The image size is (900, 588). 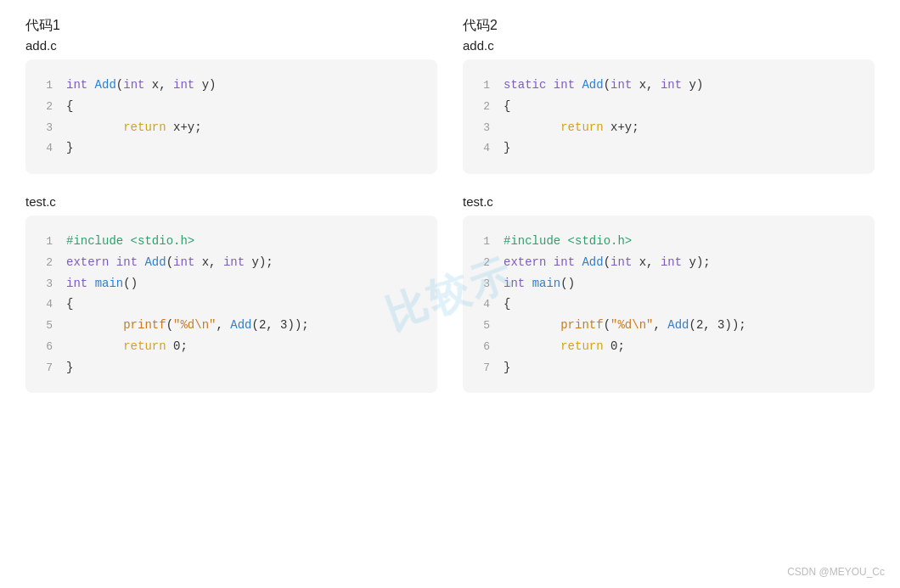 I want to click on left-section-title: 代码1, so click(x=231, y=25).